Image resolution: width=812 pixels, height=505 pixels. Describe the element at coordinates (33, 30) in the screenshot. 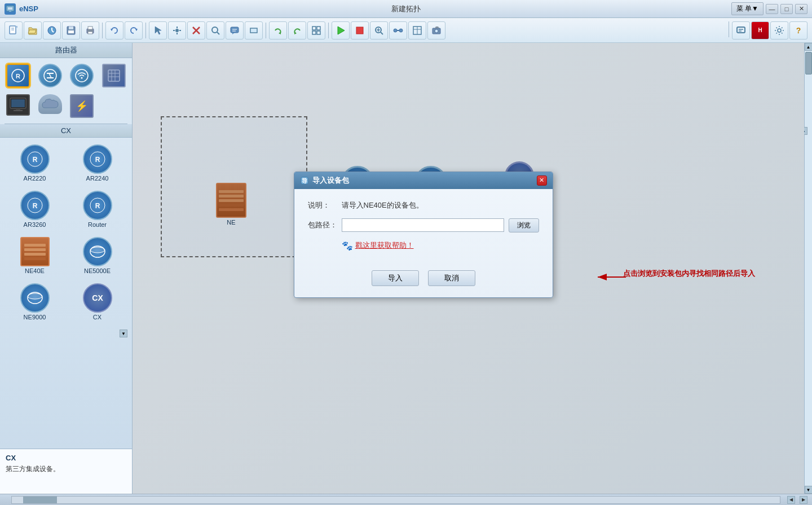

I see `toolbar-open` at that location.